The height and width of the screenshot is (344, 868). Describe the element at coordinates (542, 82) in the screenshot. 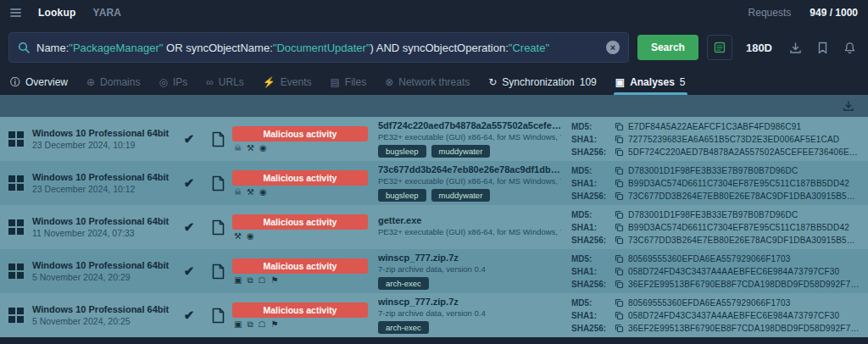

I see `tab-synchronization: ↻ Synchronization 109` at that location.